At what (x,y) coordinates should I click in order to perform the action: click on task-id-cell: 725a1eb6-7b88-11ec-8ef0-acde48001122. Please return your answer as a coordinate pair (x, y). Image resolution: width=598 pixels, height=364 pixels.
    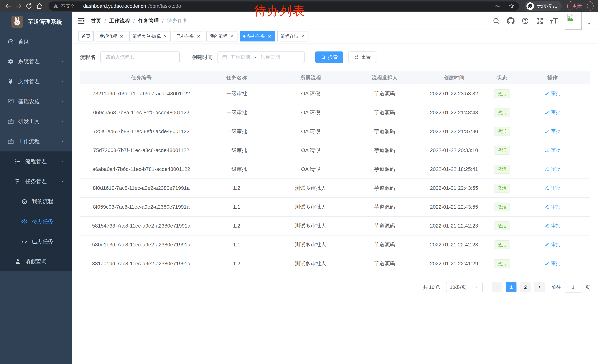
    Looking at the image, I should click on (141, 131).